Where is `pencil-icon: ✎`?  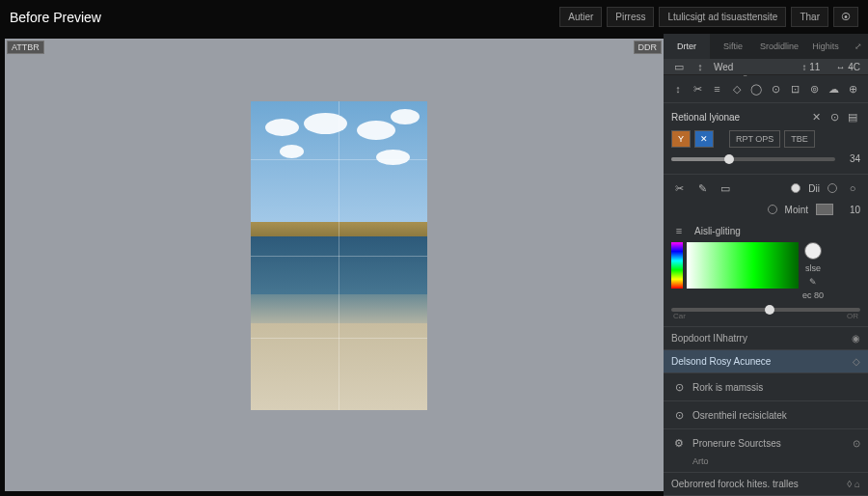 pencil-icon: ✎ is located at coordinates (702, 188).